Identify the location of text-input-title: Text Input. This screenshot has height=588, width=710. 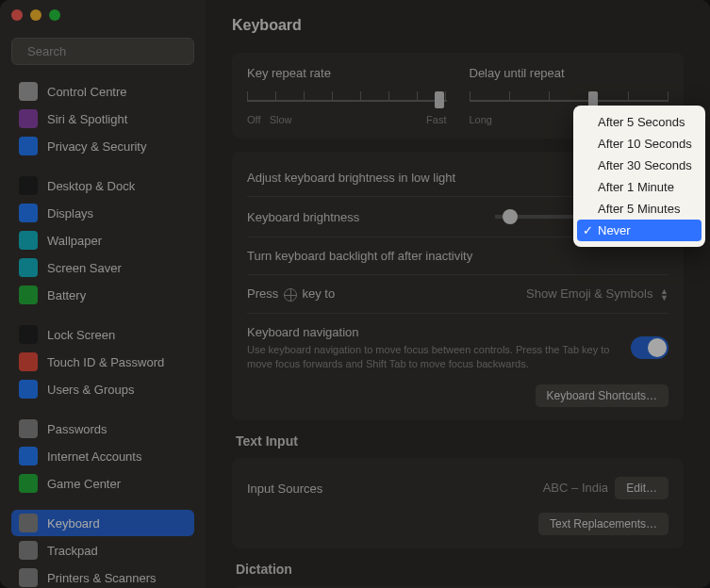
(460, 441).